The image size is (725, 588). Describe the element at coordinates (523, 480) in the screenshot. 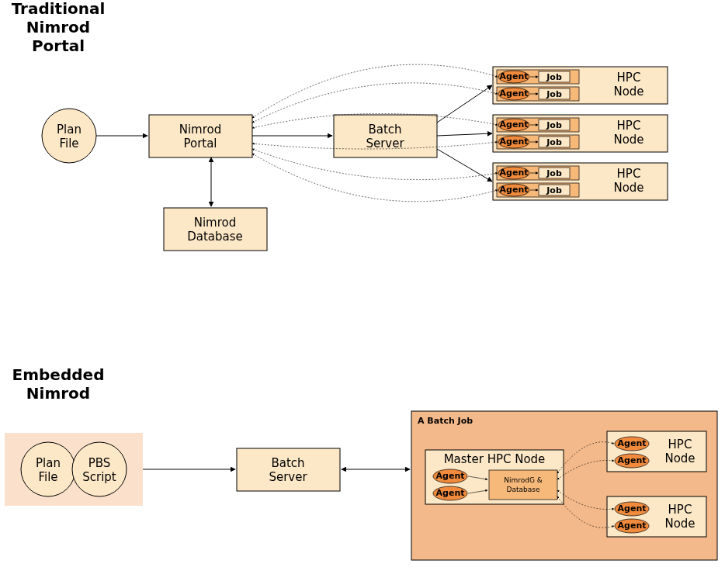

I see `svg-text: NimrodG &` at that location.